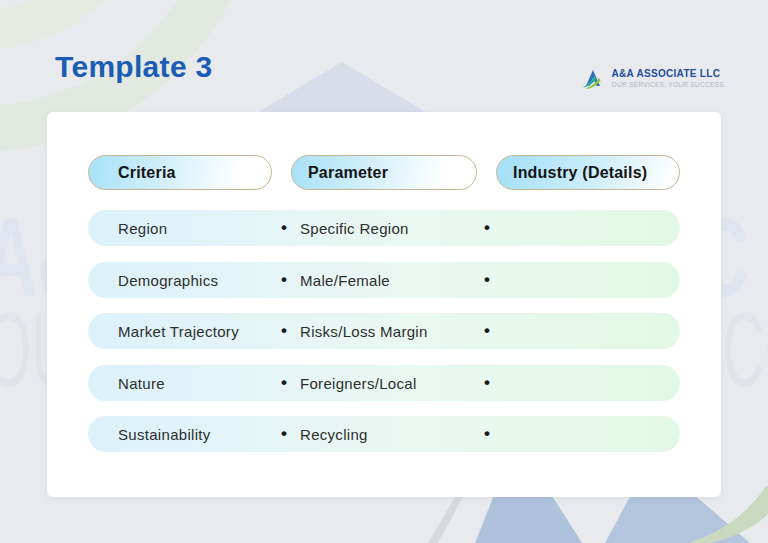 The width and height of the screenshot is (768, 543). What do you see at coordinates (142, 382) in the screenshot?
I see `row-criteria: Nature` at bounding box center [142, 382].